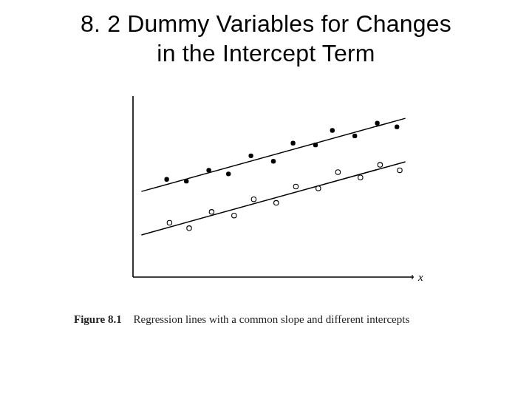 Image resolution: width=532 pixels, height=399 pixels. I want to click on page-title: 8. 2 Dummy Variables for Changes in the …, so click(266, 38).